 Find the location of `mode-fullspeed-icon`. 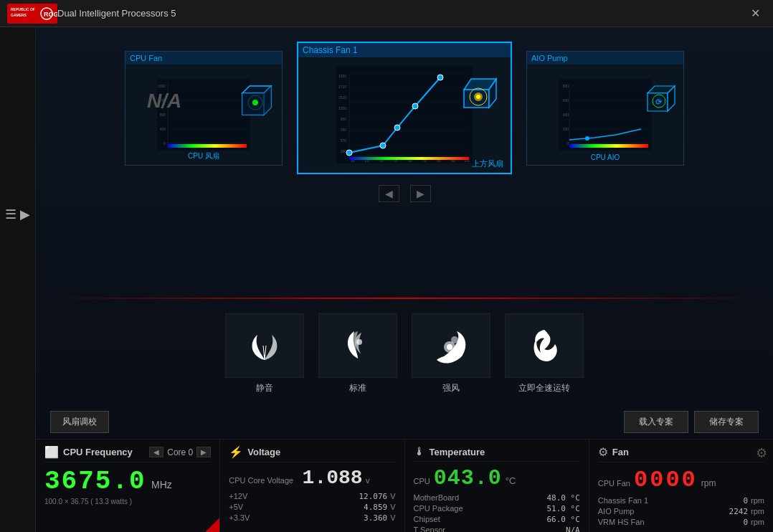

mode-fullspeed-icon is located at coordinates (544, 346).